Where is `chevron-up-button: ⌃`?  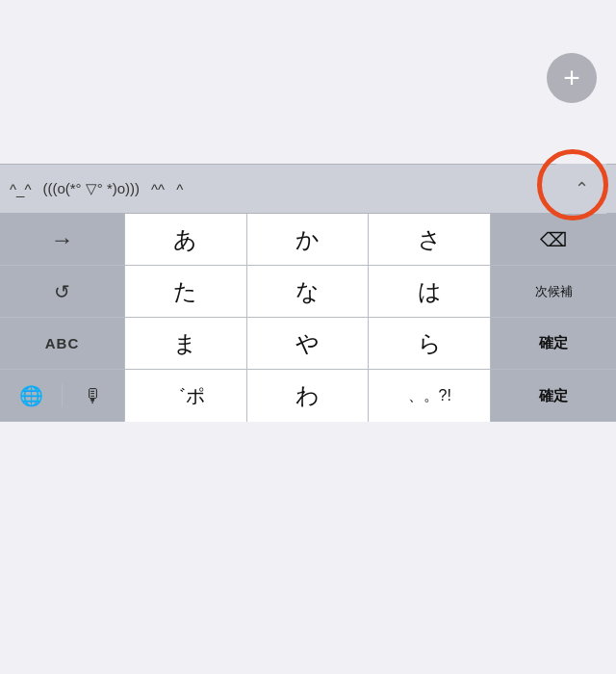
chevron-up-button: ⌃ is located at coordinates (581, 189).